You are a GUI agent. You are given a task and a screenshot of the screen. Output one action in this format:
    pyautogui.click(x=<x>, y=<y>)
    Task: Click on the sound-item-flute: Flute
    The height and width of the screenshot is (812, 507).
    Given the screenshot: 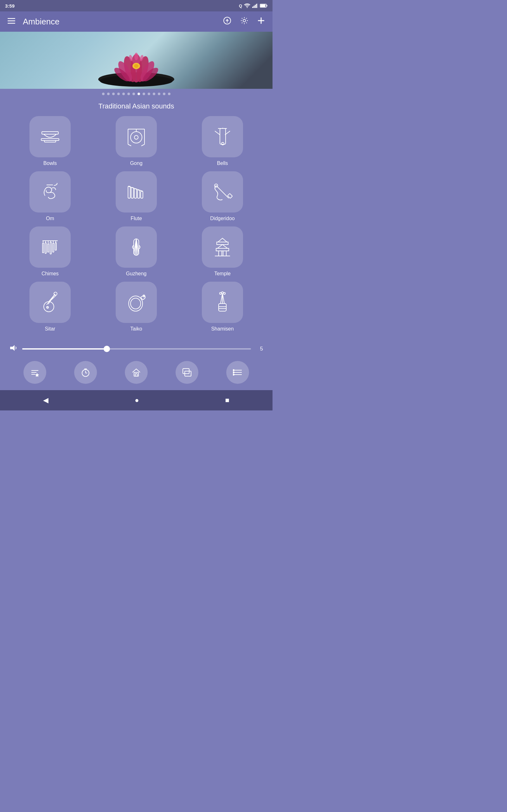 What is the action you would take?
    pyautogui.click(x=136, y=196)
    